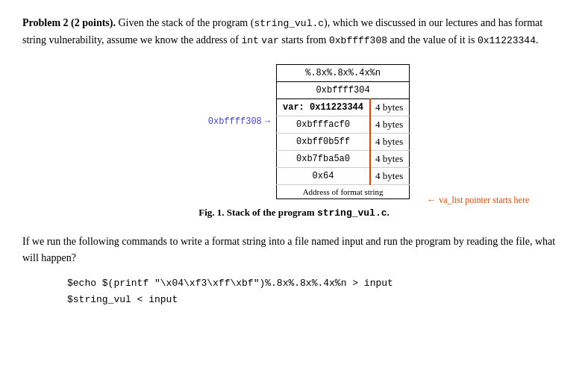  What do you see at coordinates (323, 124) in the screenshot?
I see `cell-value-1: 0xbfffacf0` at bounding box center [323, 124].